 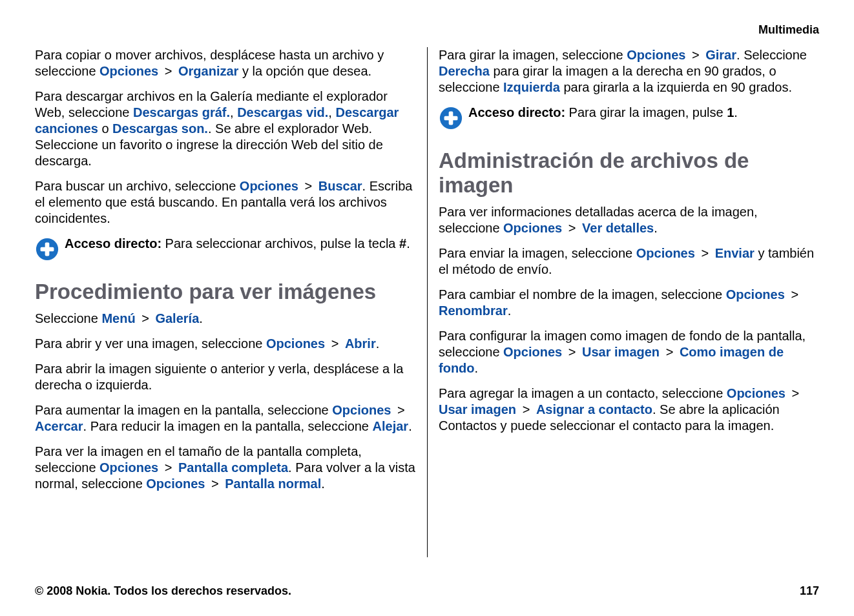 I want to click on text: Para enviar la imagen, seleccione, so click(x=537, y=253).